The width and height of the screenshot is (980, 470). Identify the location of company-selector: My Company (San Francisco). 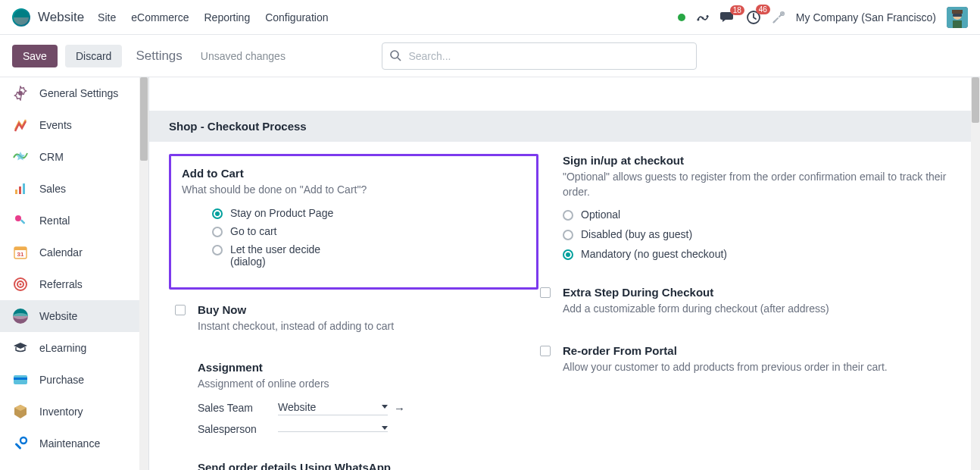
(866, 17).